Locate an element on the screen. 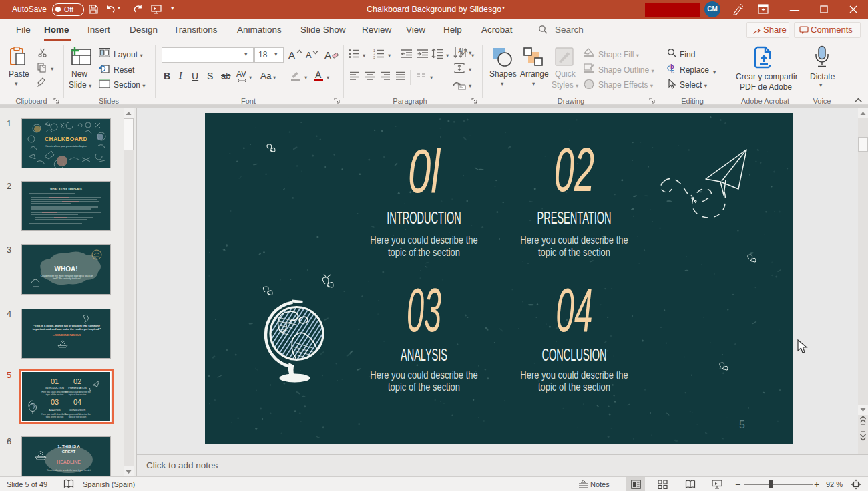 Image resolution: width=868 pixels, height=491 pixels. svg-text: 3 is located at coordinates (374, 57).